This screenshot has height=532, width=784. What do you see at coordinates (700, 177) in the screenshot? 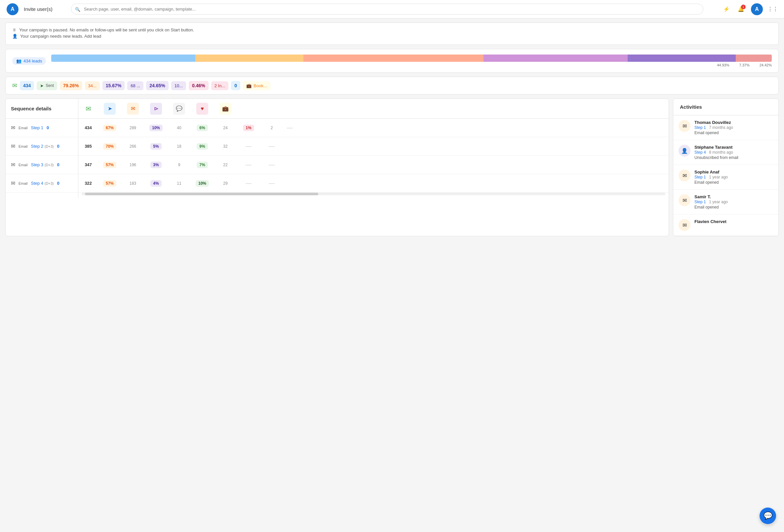
I see `act-step-3: Step 1` at bounding box center [700, 177].